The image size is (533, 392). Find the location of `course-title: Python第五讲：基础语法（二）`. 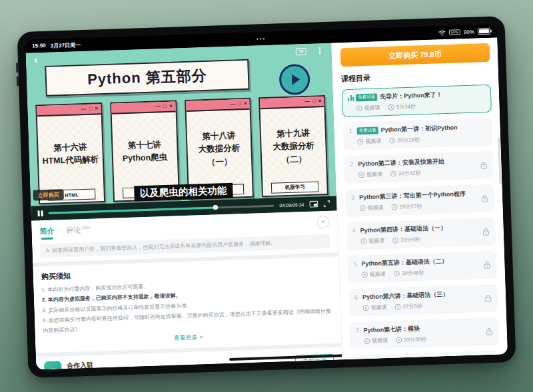

course-title: Python第五讲：基础语法（二） is located at coordinates (404, 262).